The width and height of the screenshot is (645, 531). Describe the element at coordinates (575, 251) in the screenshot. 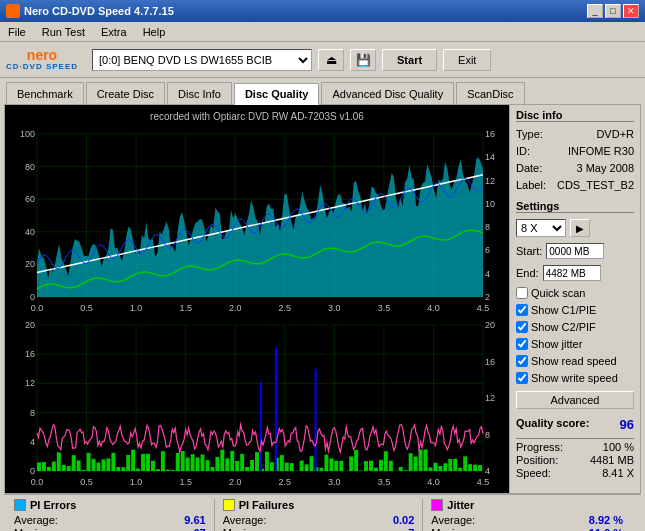

I see `start-mb-input` at that location.